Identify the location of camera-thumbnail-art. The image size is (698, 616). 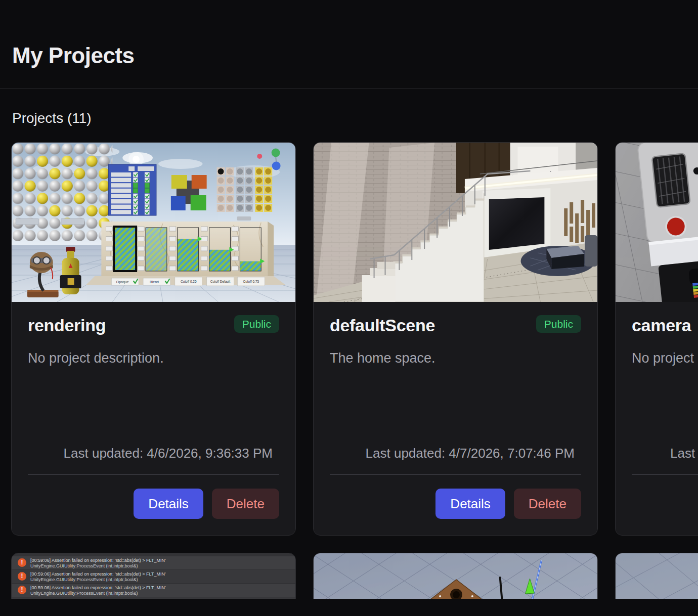
(657, 223).